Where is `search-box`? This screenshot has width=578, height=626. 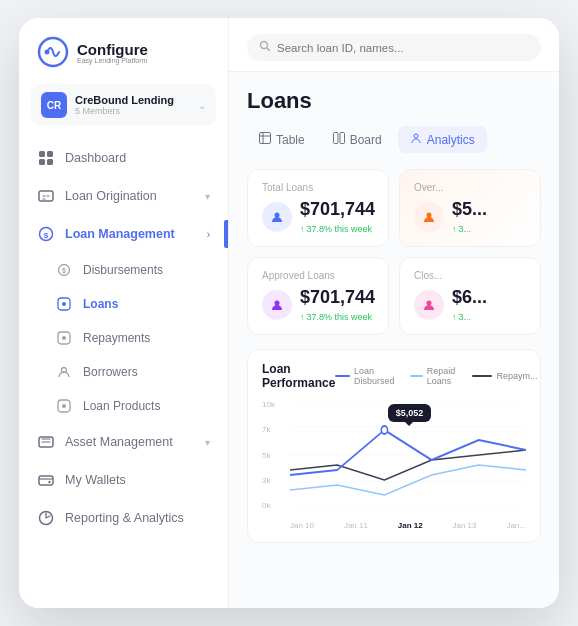
search-box is located at coordinates (394, 48).